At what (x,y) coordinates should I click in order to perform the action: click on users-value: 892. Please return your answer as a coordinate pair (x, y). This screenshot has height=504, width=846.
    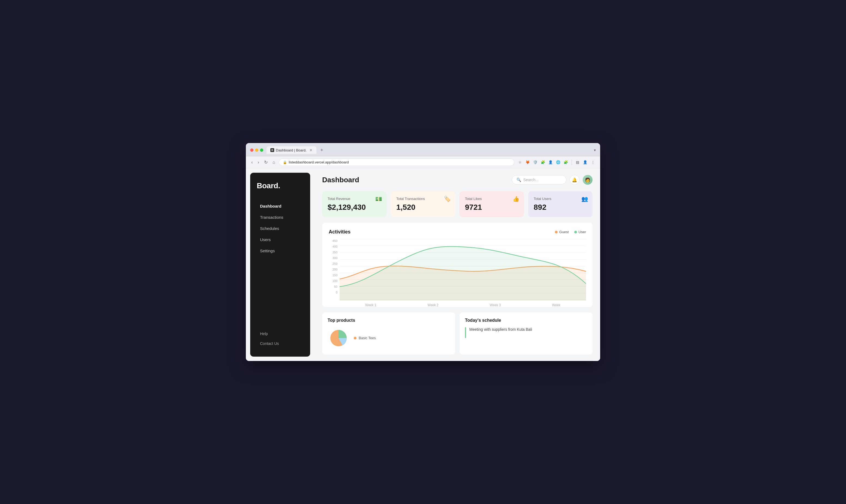
    Looking at the image, I should click on (561, 207).